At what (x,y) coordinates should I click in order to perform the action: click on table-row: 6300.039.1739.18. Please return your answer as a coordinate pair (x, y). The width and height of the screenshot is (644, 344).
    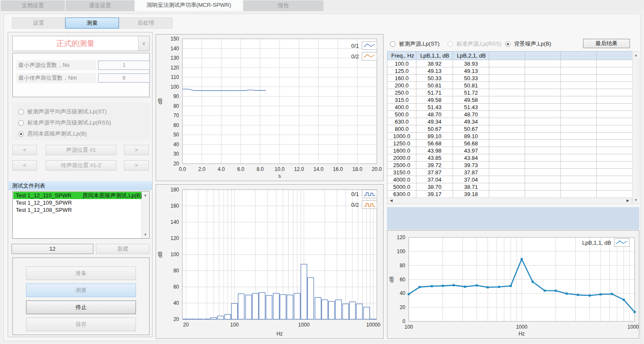
    Looking at the image, I should click on (510, 194).